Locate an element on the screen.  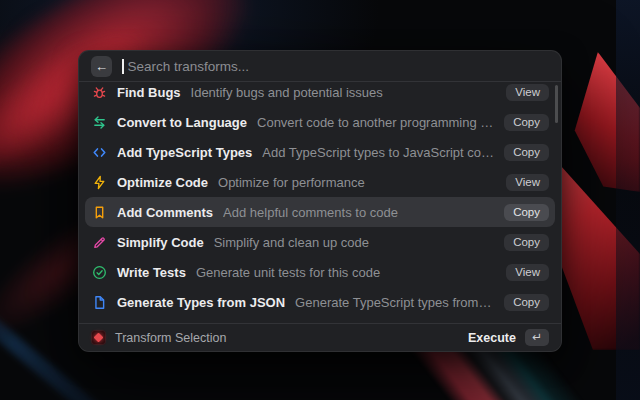
row-title: Simplify Code is located at coordinates (160, 242).